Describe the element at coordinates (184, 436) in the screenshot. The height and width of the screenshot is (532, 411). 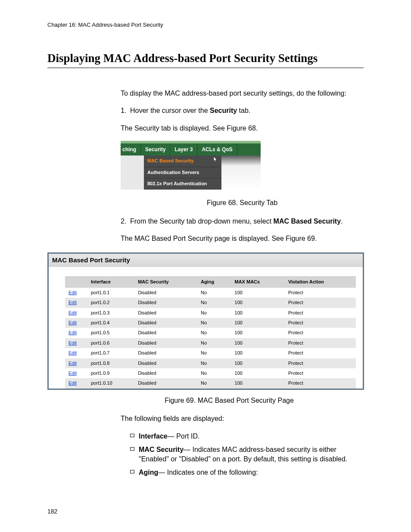
I see `field-desc: — Port ID.` at that location.